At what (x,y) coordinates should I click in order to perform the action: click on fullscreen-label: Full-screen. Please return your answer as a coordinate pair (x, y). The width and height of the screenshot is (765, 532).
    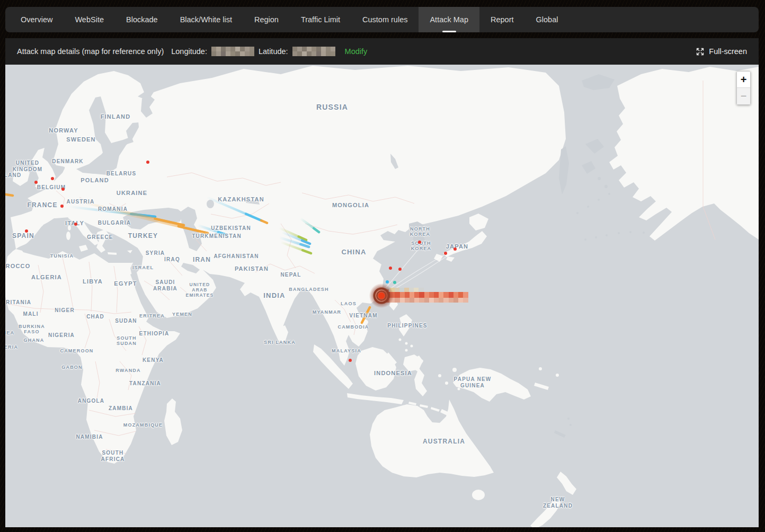
    Looking at the image, I should click on (728, 51).